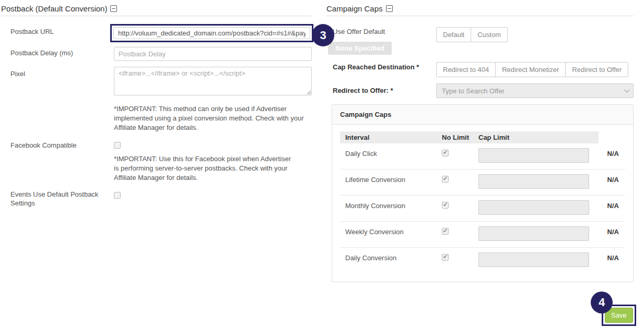  What do you see at coordinates (483, 235) in the screenshot?
I see `table-row: Weekly Conversion N/A` at bounding box center [483, 235].